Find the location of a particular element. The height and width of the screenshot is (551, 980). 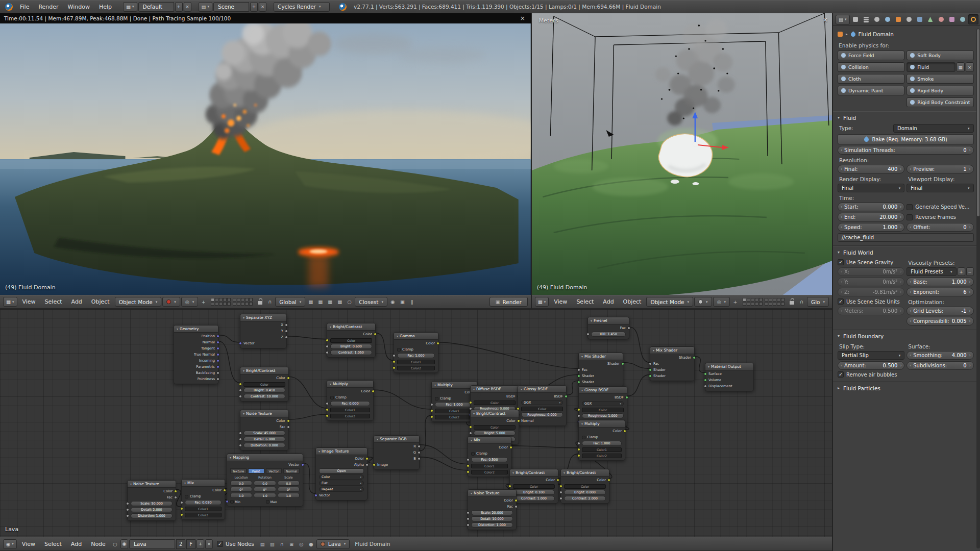

node-out: ▾Material OutputSurfaceVolumeDisplacemen… is located at coordinates (729, 377).